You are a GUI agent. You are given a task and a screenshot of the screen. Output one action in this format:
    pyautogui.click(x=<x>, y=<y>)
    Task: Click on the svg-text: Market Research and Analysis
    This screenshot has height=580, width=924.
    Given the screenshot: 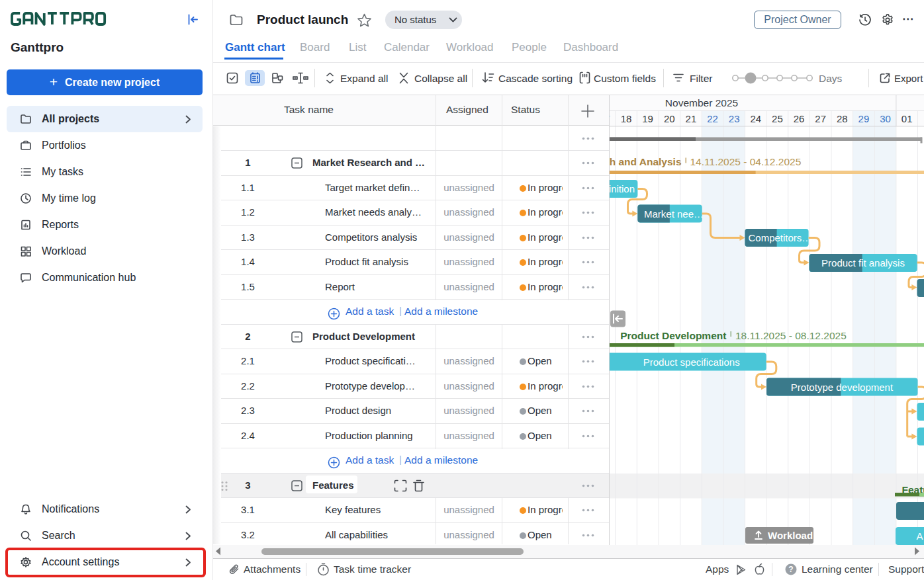 What is the action you would take?
    pyautogui.click(x=645, y=161)
    